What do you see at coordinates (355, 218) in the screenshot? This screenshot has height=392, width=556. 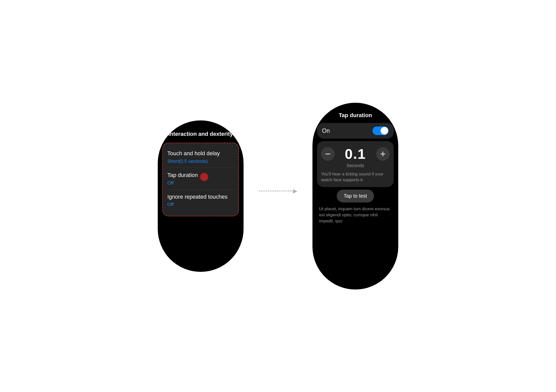 I see `footer-text: Ut placet, inquam tum dicere exorsus est…` at bounding box center [355, 218].